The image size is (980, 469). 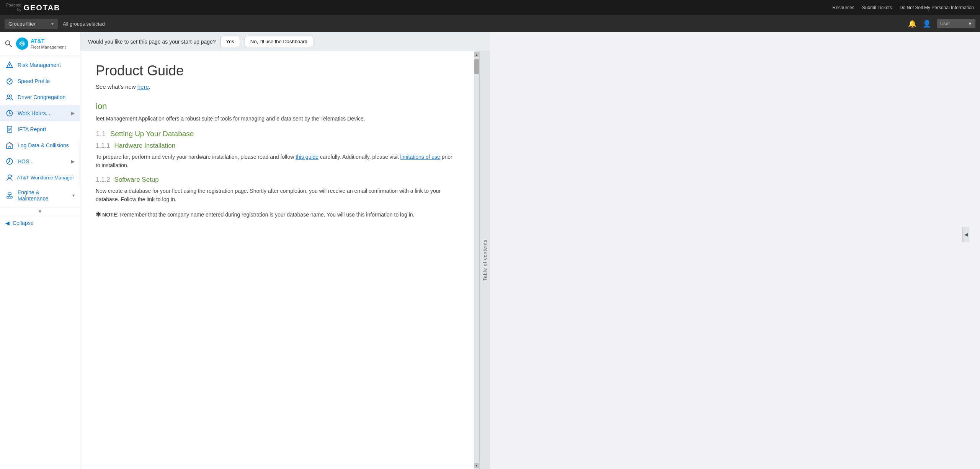 What do you see at coordinates (477, 260) in the screenshot?
I see `content-scrollbar: ▲ ▼` at bounding box center [477, 260].